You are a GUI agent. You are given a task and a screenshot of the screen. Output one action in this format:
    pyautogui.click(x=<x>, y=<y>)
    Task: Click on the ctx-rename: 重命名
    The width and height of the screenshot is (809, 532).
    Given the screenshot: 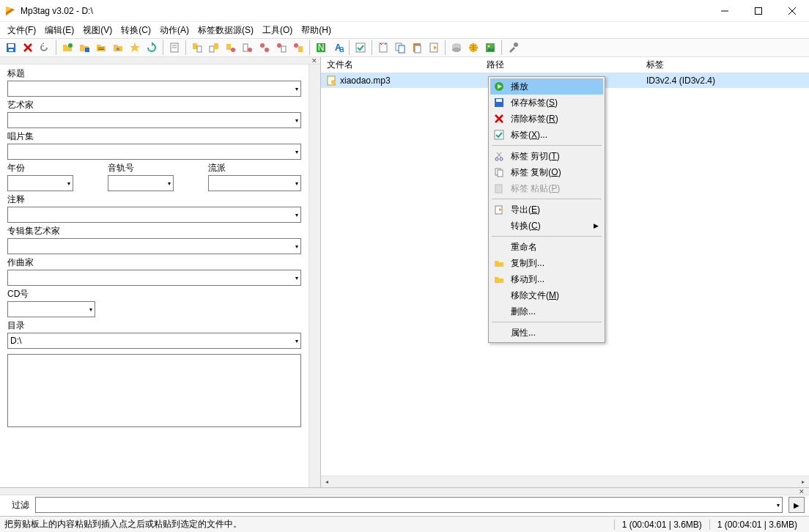 What is the action you would take?
    pyautogui.click(x=547, y=247)
    